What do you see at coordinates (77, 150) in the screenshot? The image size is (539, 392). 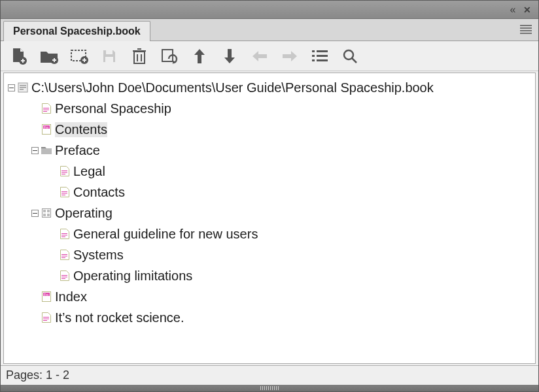 I see `tree-item-label: Preface` at bounding box center [77, 150].